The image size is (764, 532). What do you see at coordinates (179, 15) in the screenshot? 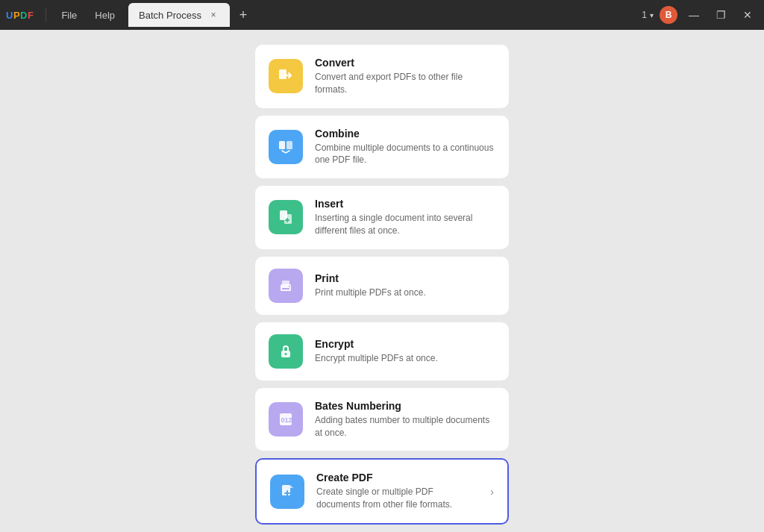
I see `tab-batch-process: Batch Process ×` at bounding box center [179, 15].